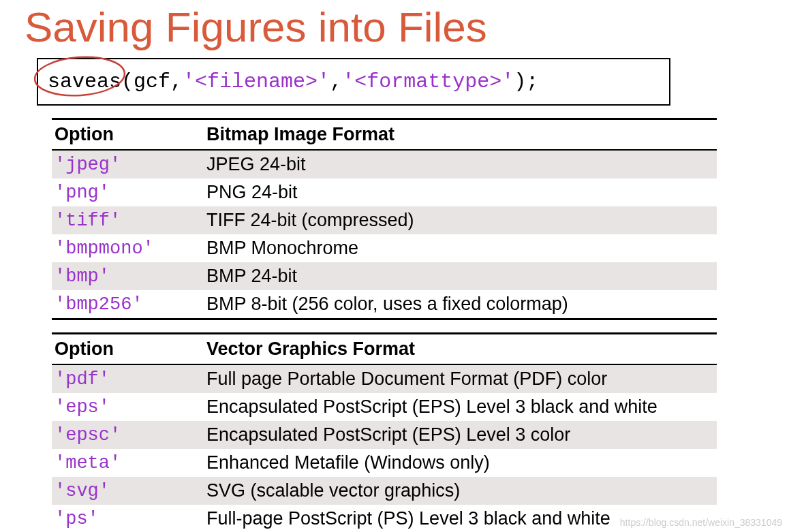 Image resolution: width=789 pixels, height=532 pixels. Describe the element at coordinates (461, 192) in the screenshot. I see `desc-cell: PNG 24-bit` at that location.